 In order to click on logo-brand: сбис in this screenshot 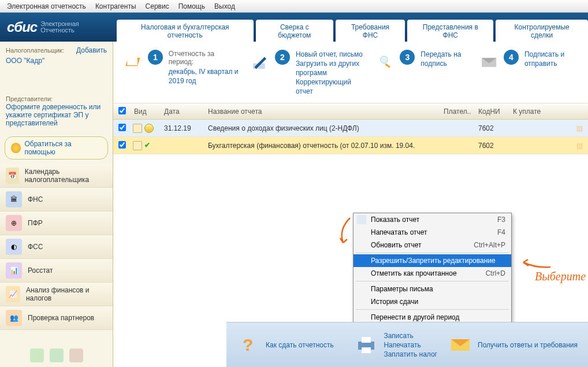, I will do `click(22, 27)`.